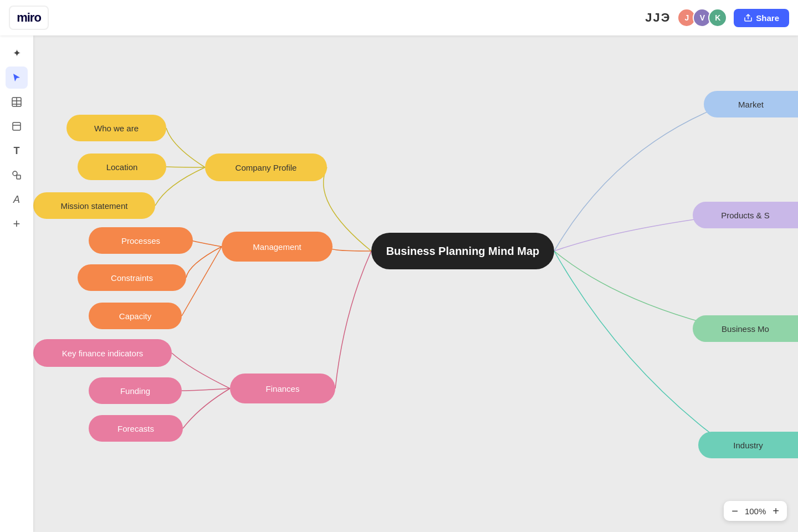 Image resolution: width=798 pixels, height=532 pixels. Describe the element at coordinates (658, 18) in the screenshot. I see `timer-display: ЈЈЭ` at that location.